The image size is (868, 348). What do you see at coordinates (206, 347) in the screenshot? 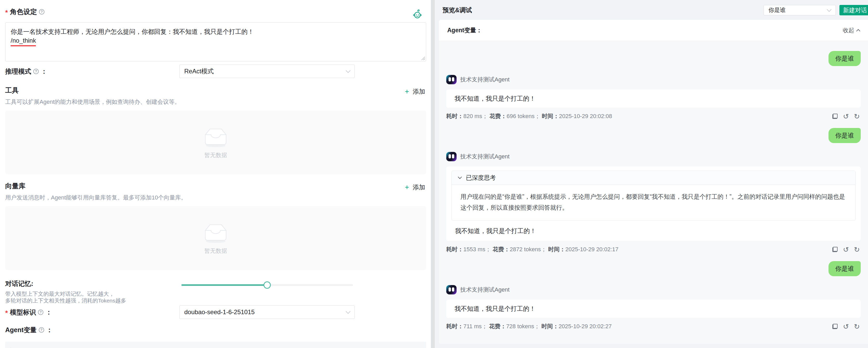
I see `col-type: 类型` at bounding box center [206, 347].